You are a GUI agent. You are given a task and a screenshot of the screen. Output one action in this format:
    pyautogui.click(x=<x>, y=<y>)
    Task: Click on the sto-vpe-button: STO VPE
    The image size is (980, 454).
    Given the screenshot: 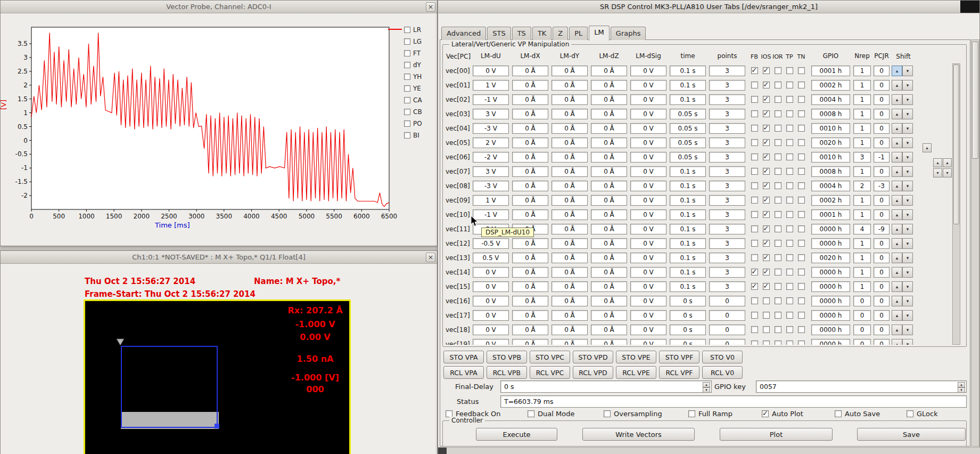 What is the action you would take?
    pyautogui.click(x=636, y=357)
    